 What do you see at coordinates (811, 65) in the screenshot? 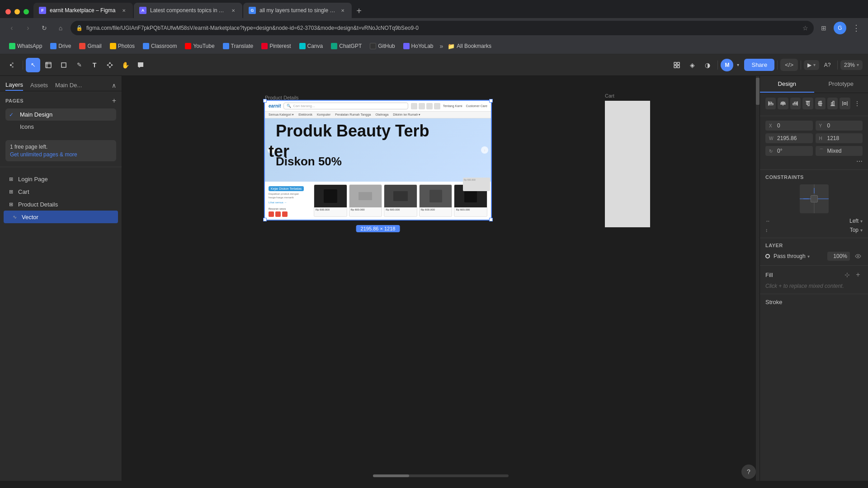
I see `play-btn: ▶ ▾` at bounding box center [811, 65].